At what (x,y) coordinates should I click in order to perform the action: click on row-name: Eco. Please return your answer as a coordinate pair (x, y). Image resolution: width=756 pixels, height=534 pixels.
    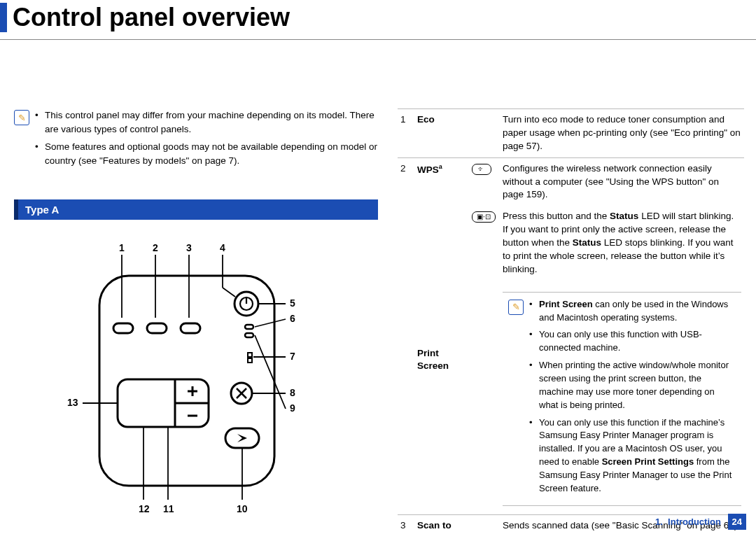
    Looking at the image, I should click on (442, 134).